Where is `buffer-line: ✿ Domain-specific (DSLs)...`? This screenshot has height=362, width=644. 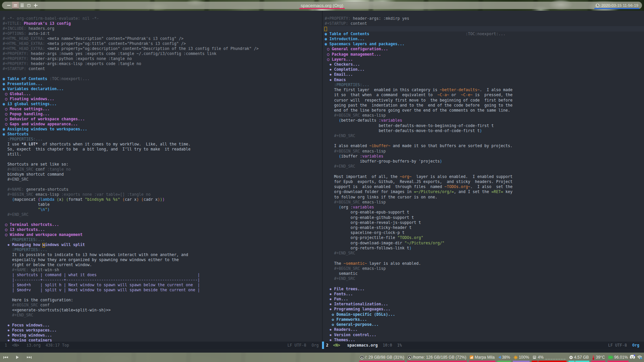
buffer-line: ✿ Domain-specific (DSLs)... is located at coordinates (419, 314).